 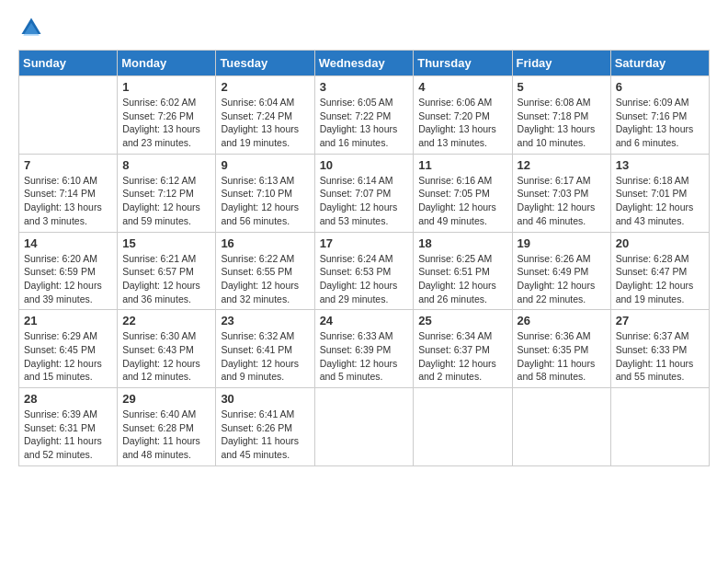 What do you see at coordinates (265, 123) in the screenshot?
I see `cell-content: Sunrise: 6:04 AM Sunset: 7:24 PM Dayligh…` at bounding box center [265, 123].